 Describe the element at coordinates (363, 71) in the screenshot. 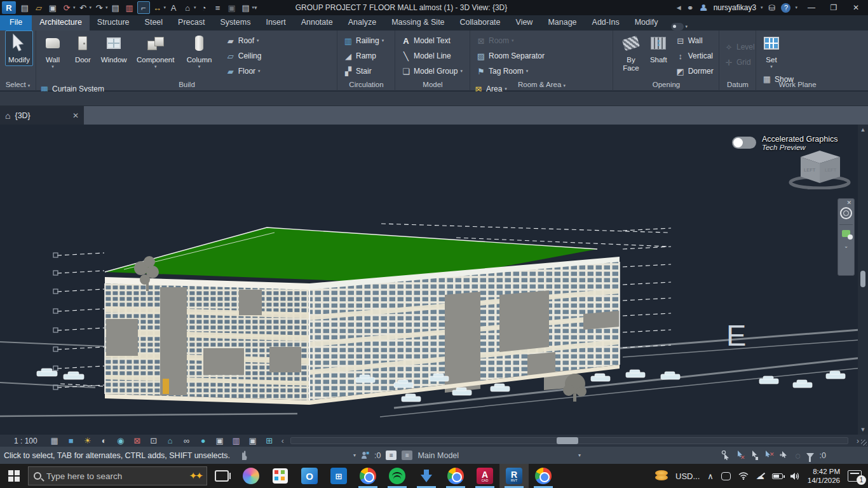

I see `stair-button: ▞Stair` at that location.